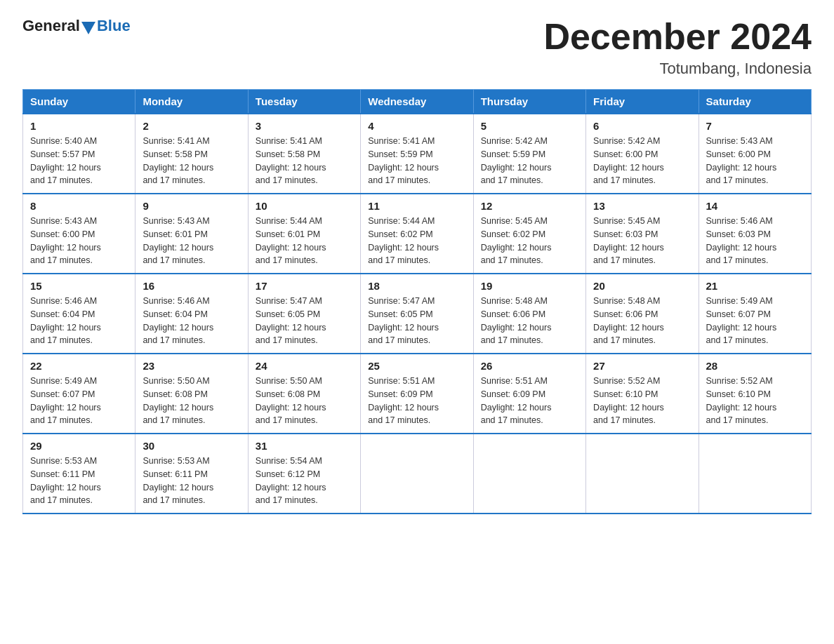 Image resolution: width=834 pixels, height=644 pixels. Describe the element at coordinates (79, 474) in the screenshot. I see `calendar-cell: 29 Sunrise: 5:53 AM Sunset: 6:11 PM Dayl…` at that location.